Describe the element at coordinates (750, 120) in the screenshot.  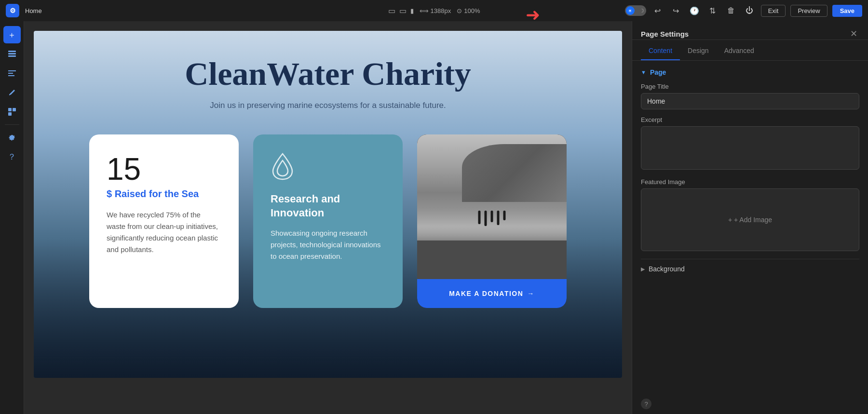
I see `excerpt-label: Excerpt` at that location.